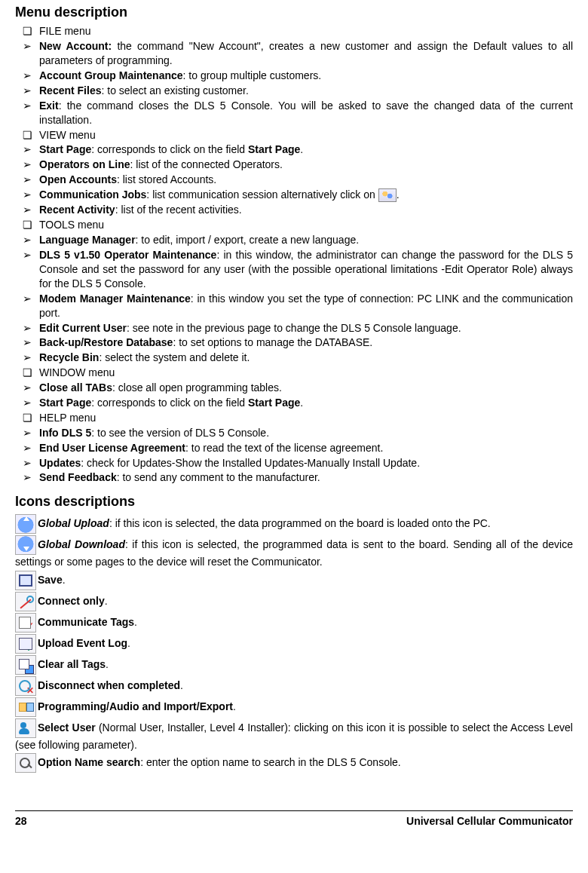 Image resolution: width=588 pixels, height=873 pixels. Describe the element at coordinates (26, 545) in the screenshot. I see `gdn-icon` at that location.